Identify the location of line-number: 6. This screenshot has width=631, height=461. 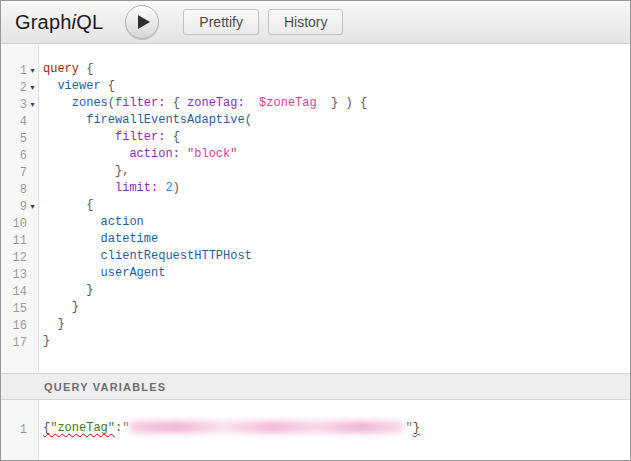
(14, 156).